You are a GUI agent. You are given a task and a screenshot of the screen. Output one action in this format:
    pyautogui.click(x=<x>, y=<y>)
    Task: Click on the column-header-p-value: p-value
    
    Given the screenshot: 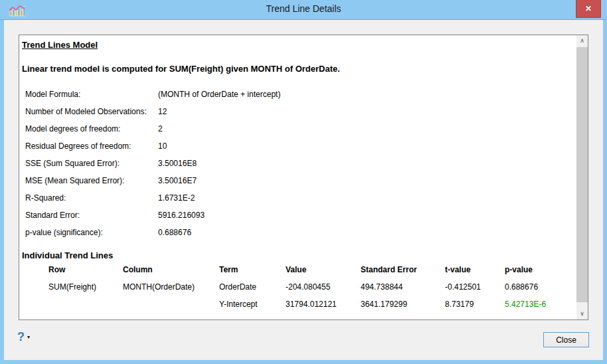 What is the action you would take?
    pyautogui.click(x=527, y=270)
    